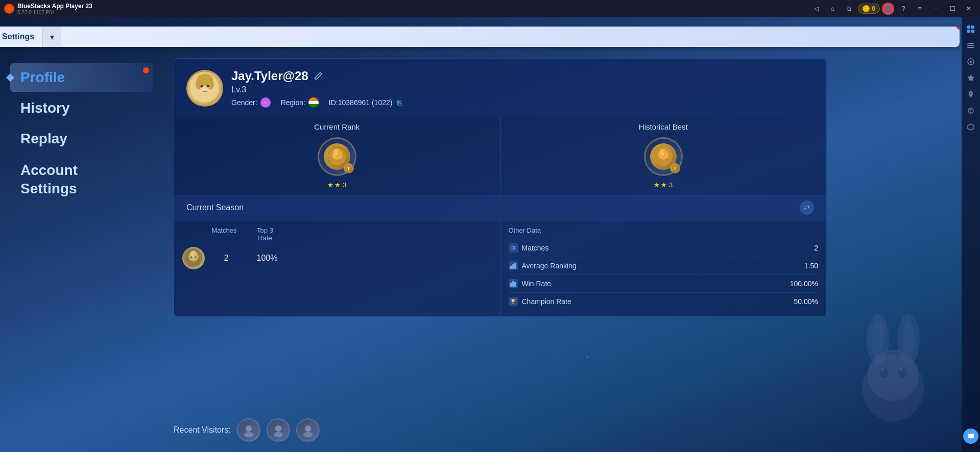 The width and height of the screenshot is (980, 452). I want to click on top3rate-col-header: Top 3 Rate, so click(265, 234).